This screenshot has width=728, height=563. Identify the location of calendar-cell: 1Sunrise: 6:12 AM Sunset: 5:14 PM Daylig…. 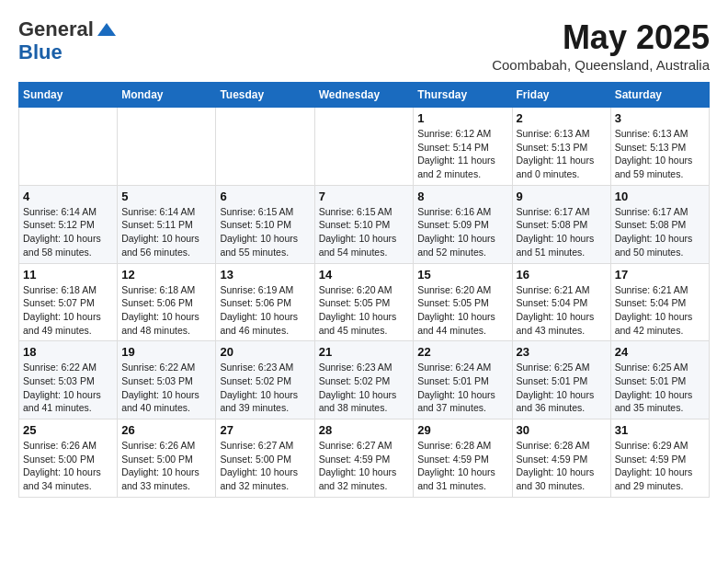
(463, 147).